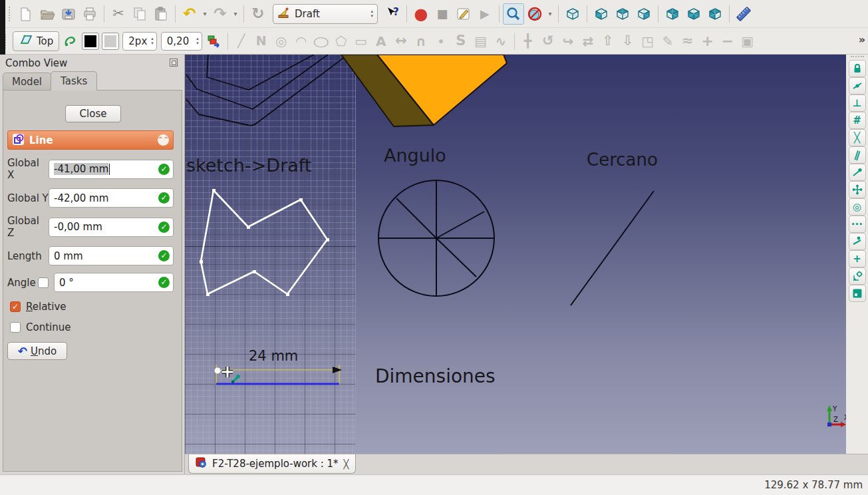 The image size is (868, 495). Describe the element at coordinates (164, 140) in the screenshot. I see `collapse-task-icon: ⌃⌃` at that location.